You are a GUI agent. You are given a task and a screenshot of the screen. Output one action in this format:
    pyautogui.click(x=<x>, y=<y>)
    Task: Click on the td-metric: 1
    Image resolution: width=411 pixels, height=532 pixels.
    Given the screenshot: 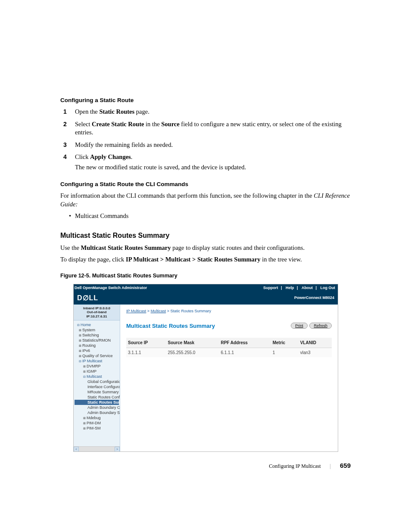 What is the action you would take?
    pyautogui.click(x=285, y=352)
    